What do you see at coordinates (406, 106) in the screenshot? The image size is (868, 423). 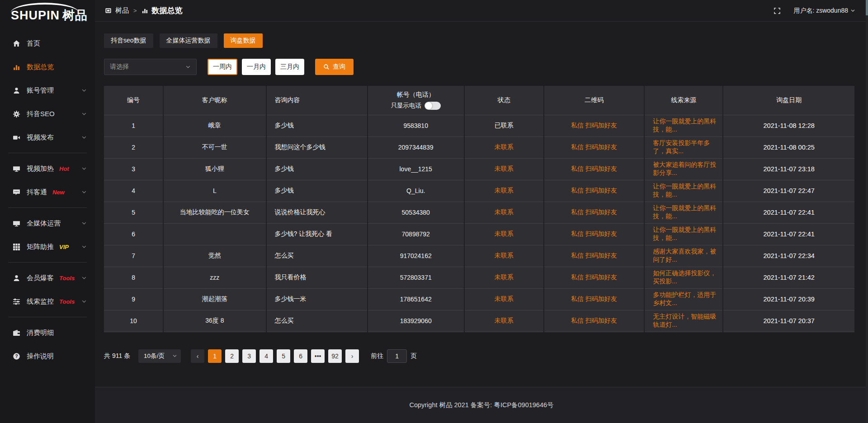 I see `phone-only-label: 只显示电话` at bounding box center [406, 106].